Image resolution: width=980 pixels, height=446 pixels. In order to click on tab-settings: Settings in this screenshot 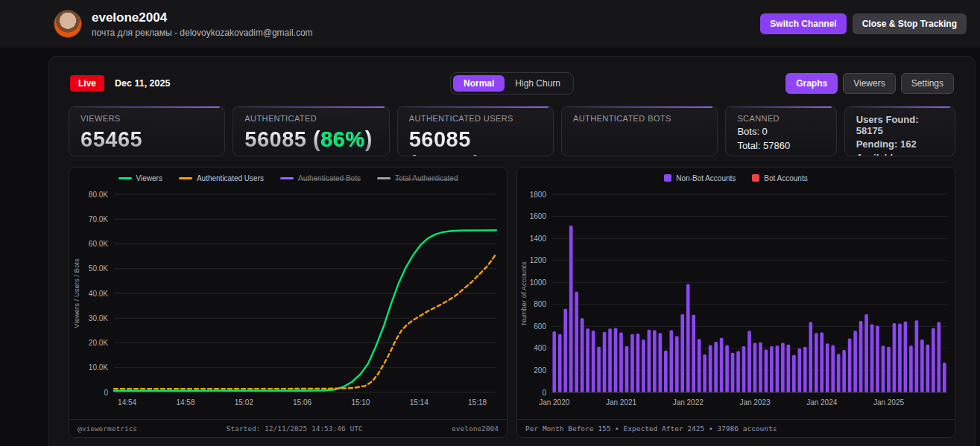, I will do `click(927, 83)`.